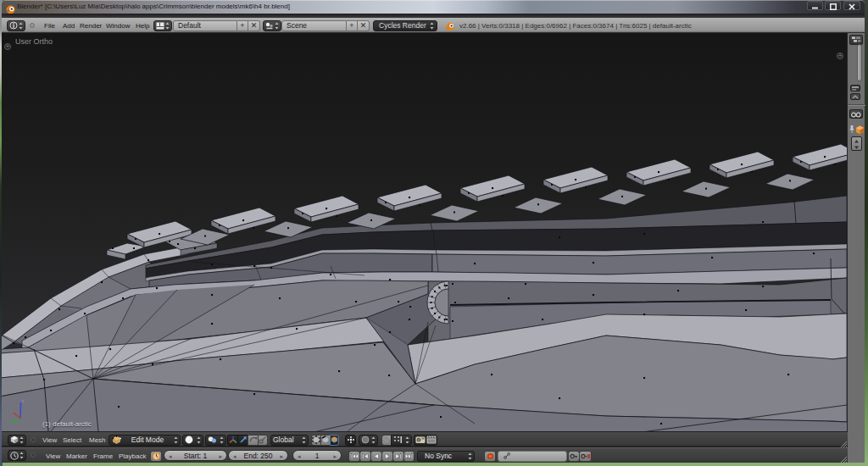  I want to click on jump-prev-keyframe-button, so click(364, 456).